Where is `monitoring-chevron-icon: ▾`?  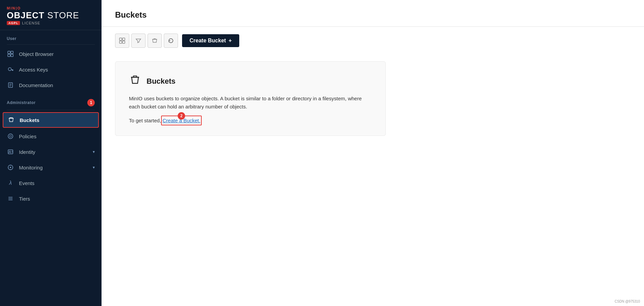
monitoring-chevron-icon: ▾ is located at coordinates (94, 167).